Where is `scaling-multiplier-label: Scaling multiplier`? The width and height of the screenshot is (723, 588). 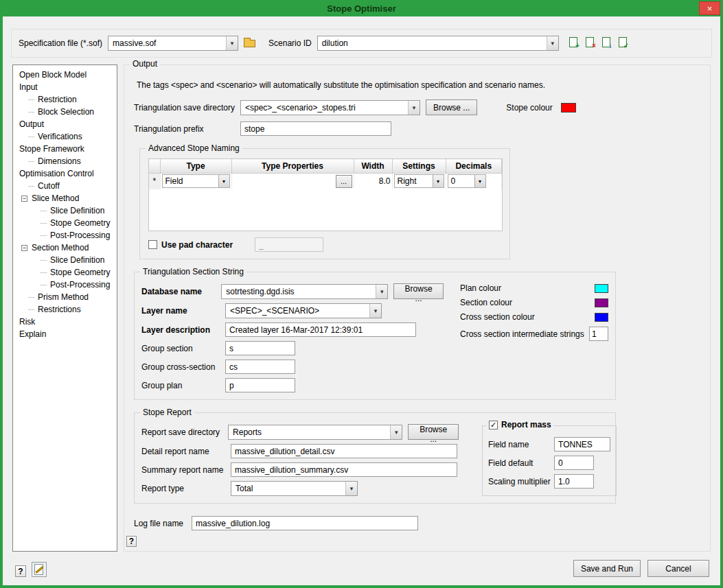 scaling-multiplier-label: Scaling multiplier is located at coordinates (521, 482).